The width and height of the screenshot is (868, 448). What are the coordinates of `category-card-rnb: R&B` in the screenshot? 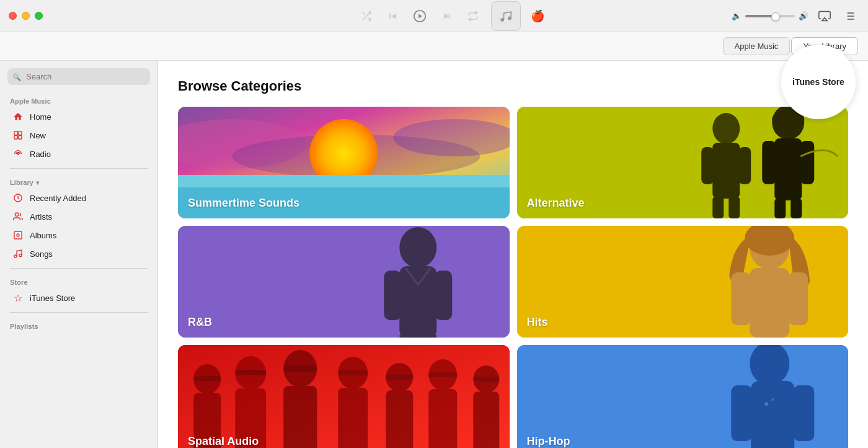 It's located at (343, 282).